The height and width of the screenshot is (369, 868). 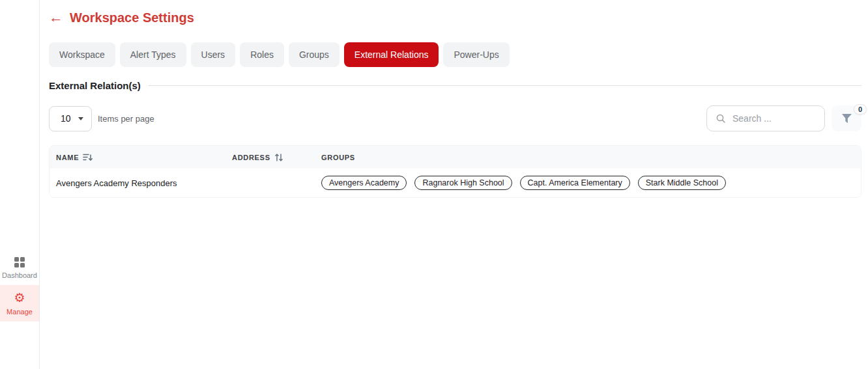 What do you see at coordinates (20, 262) in the screenshot?
I see `dashboard-grid-icon` at bounding box center [20, 262].